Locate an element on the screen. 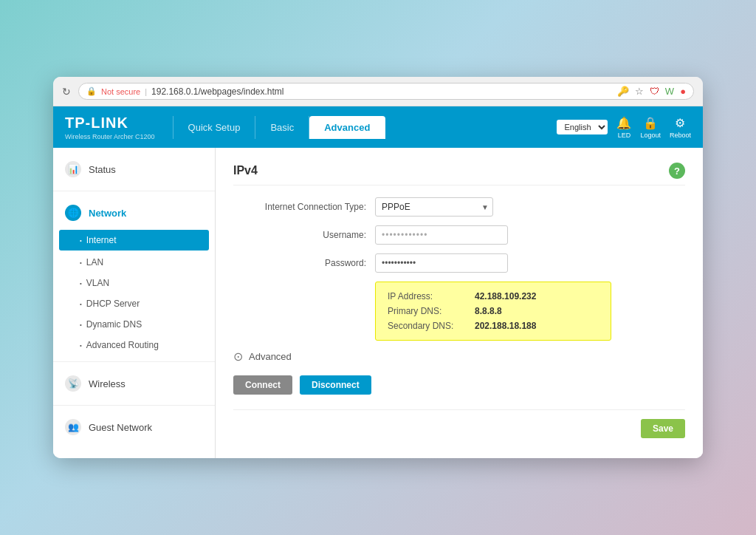  nav-right: English 🔔 LED 🔒 Logout ⚙ Reboot is located at coordinates (624, 127).